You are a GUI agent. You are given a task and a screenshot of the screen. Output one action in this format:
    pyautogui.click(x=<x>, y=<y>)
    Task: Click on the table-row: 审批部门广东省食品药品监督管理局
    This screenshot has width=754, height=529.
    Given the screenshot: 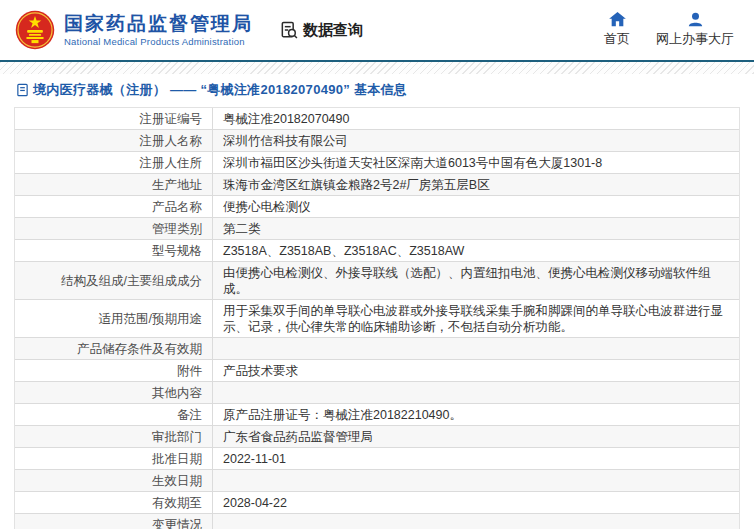 What is the action you would take?
    pyautogui.click(x=377, y=437)
    